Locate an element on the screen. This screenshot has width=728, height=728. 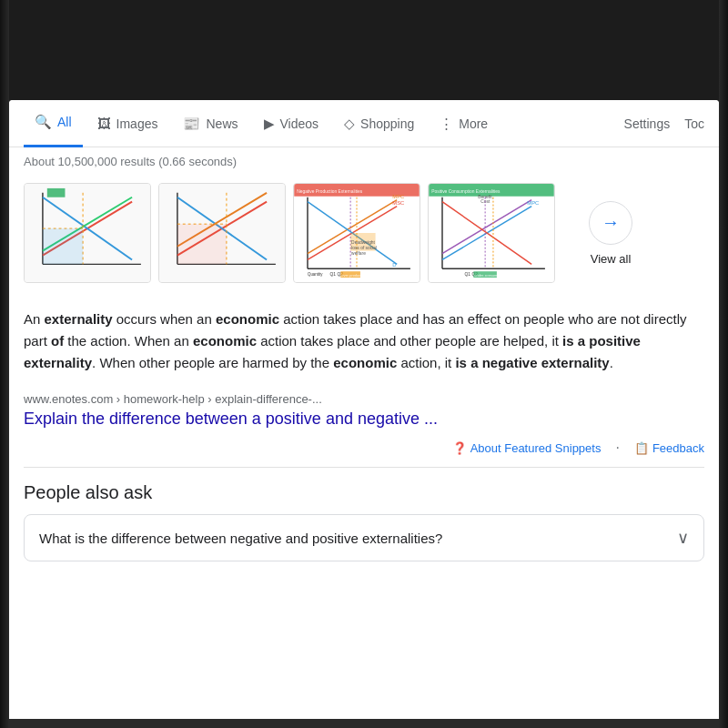
source-url: www.enotes.com › homework-help › explain… is located at coordinates (364, 399).